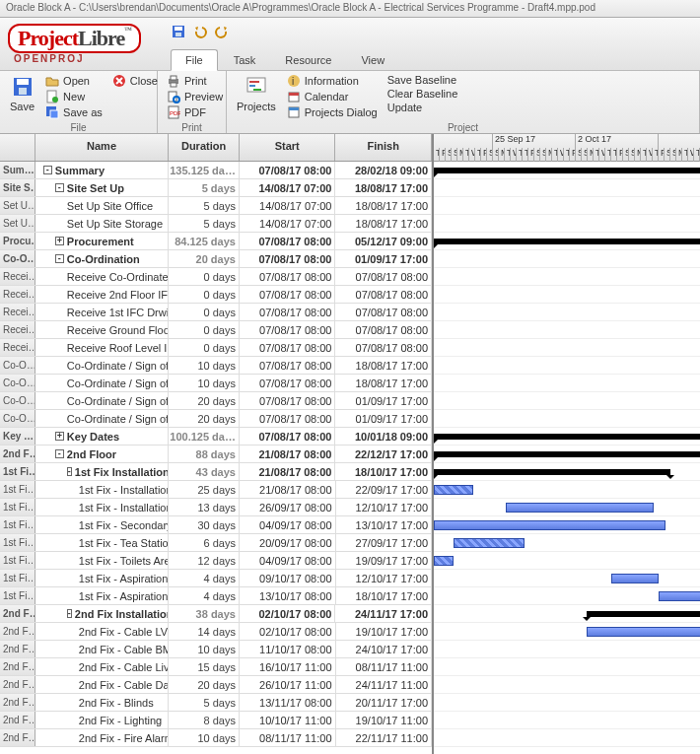 The image size is (700, 754). What do you see at coordinates (288, 702) in the screenshot?
I see `row-start: 13/11/17 08:00` at bounding box center [288, 702].